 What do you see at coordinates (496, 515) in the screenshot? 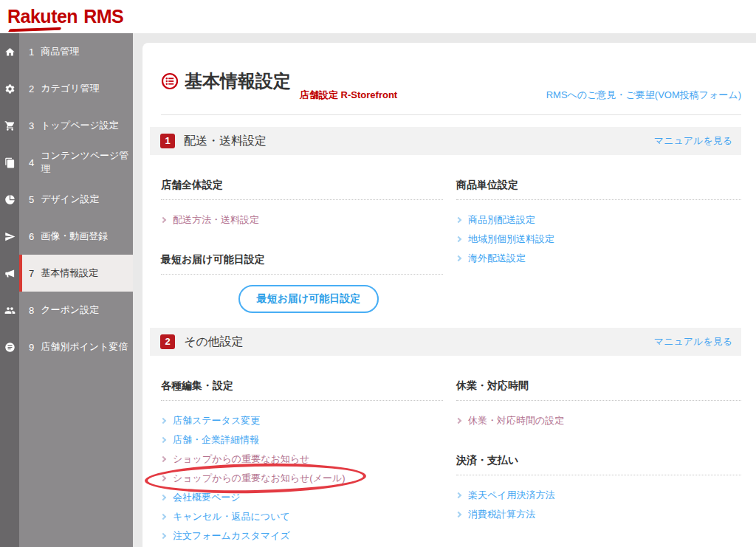
I see `link-tax-calculation: 消費税計算方法` at bounding box center [496, 515].